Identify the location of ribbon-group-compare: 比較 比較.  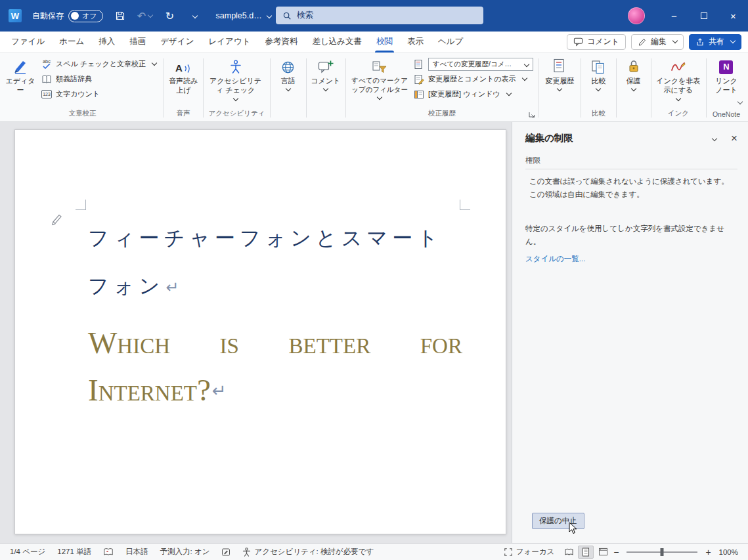
(598, 88).